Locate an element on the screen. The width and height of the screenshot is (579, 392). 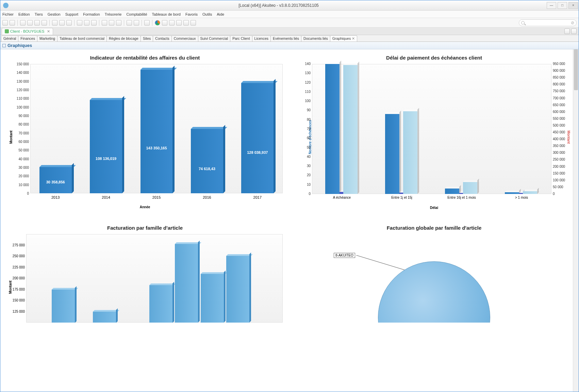
inner-tabbar: Général Finances Marketing Tableau de bo… is located at coordinates (290, 38).